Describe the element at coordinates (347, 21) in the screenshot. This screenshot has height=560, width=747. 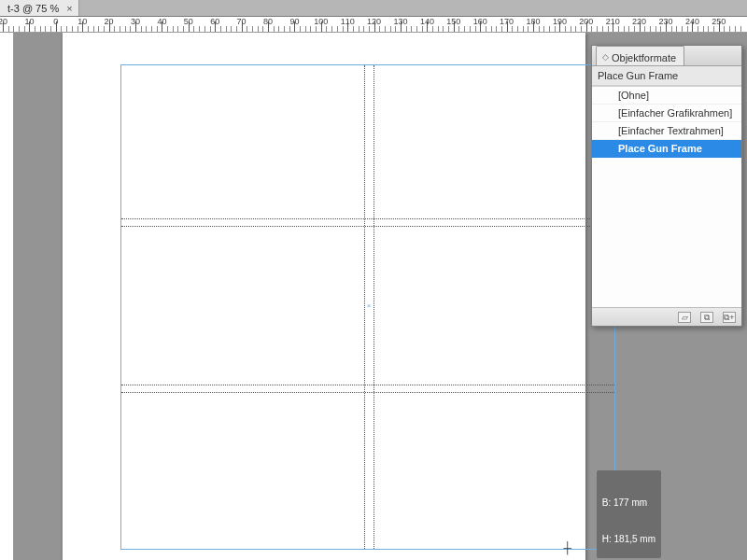
I see `ruler-label: 110` at that location.